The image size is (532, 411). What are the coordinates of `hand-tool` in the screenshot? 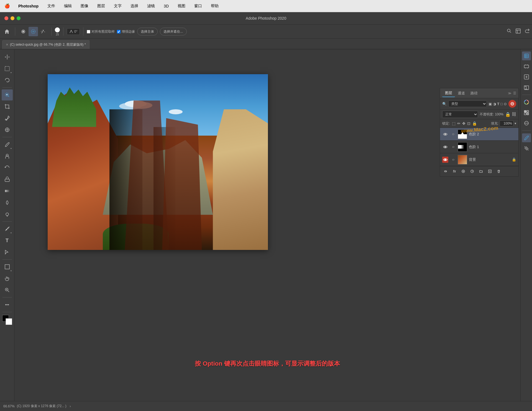 It's located at (7, 278).